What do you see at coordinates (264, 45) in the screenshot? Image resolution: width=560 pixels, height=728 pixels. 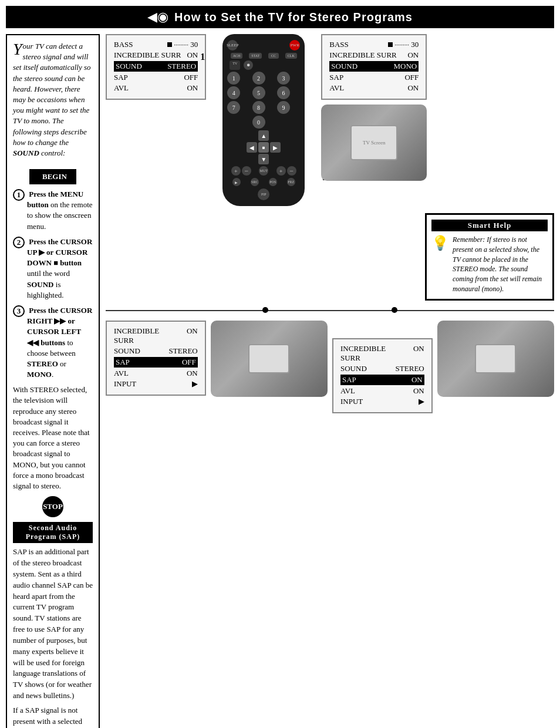 I see `remote-spacer` at bounding box center [264, 45].